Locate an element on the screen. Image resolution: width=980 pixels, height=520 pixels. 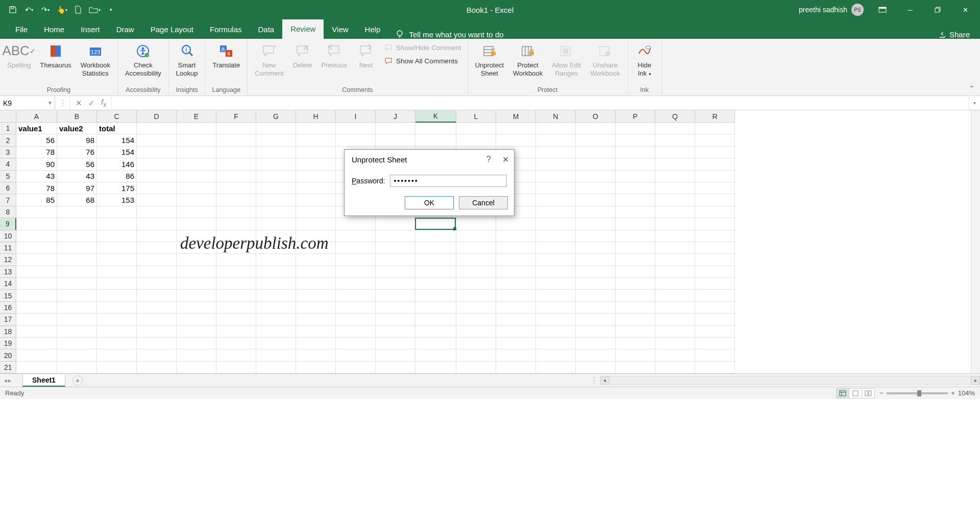
cell: 90 is located at coordinates (37, 164).